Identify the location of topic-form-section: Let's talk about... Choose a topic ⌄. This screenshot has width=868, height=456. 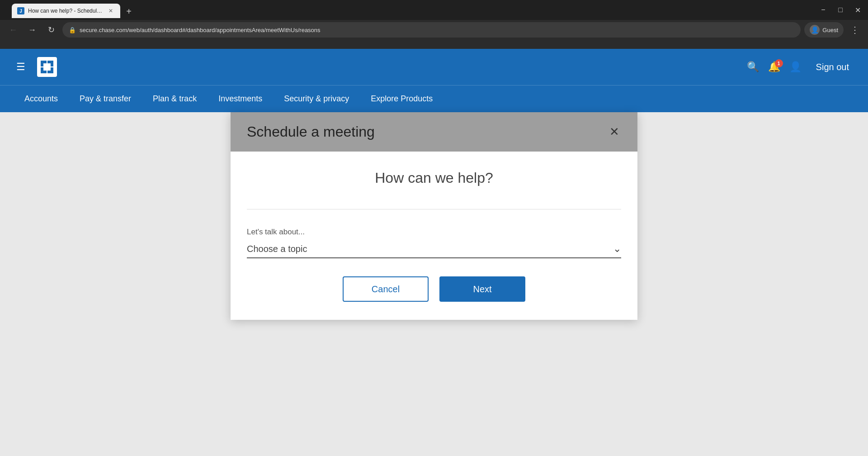
(434, 243).